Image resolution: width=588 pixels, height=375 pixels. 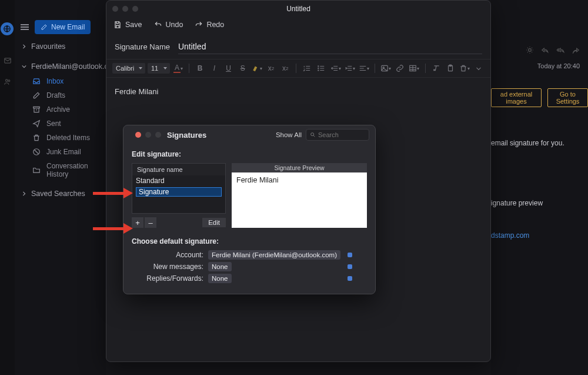 I want to click on search-field-wrap, so click(x=338, y=135).